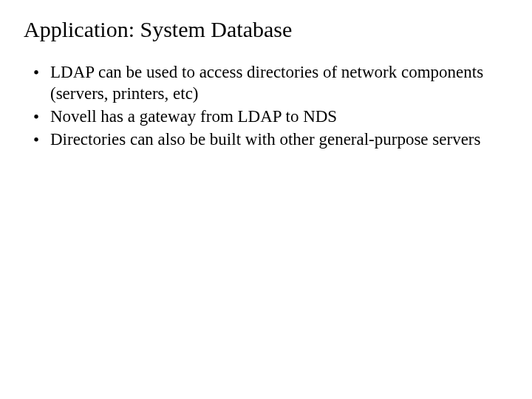 The width and height of the screenshot is (532, 399). I want to click on bullet-text: LDAP can be used to access directories o…, so click(280, 83).